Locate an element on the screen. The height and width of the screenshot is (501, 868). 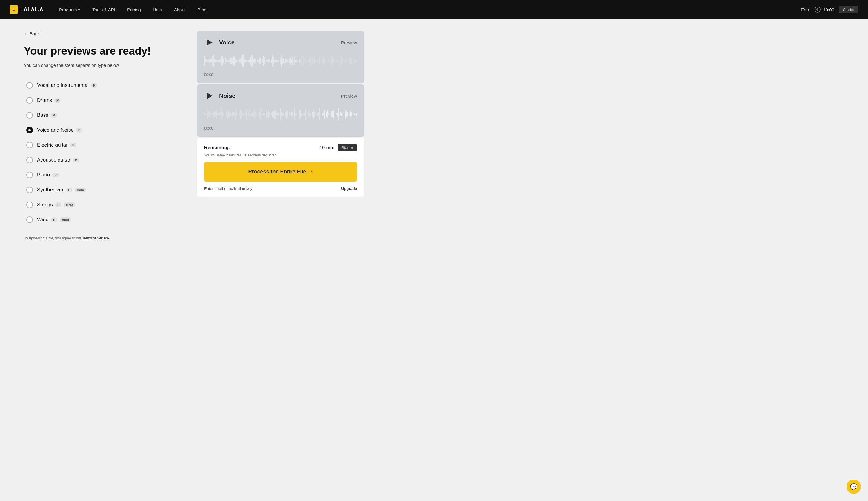
nav-about: About is located at coordinates (180, 10).